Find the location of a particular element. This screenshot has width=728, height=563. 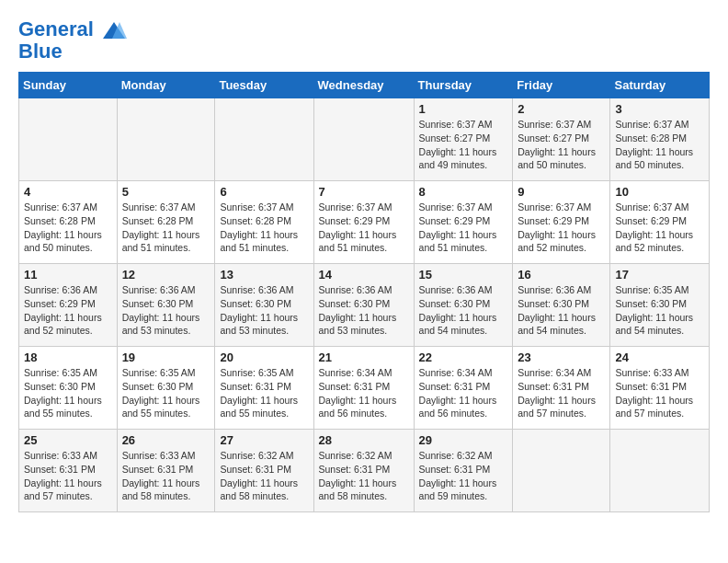

calendar-week-row: 4Sunrise: 6:37 AMSunset: 6:28 PMDaylight… is located at coordinates (364, 223).